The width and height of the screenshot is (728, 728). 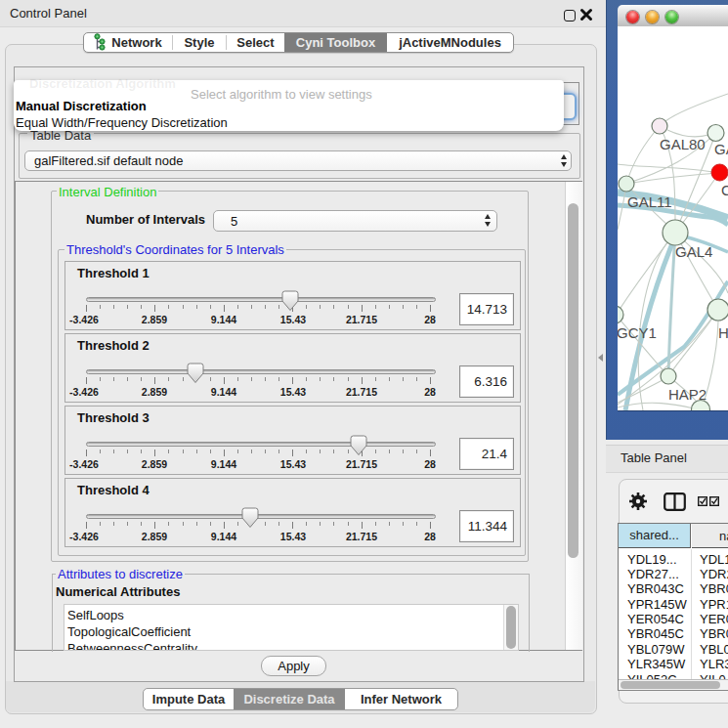 I want to click on svg-text: HAP2, so click(x=688, y=395).